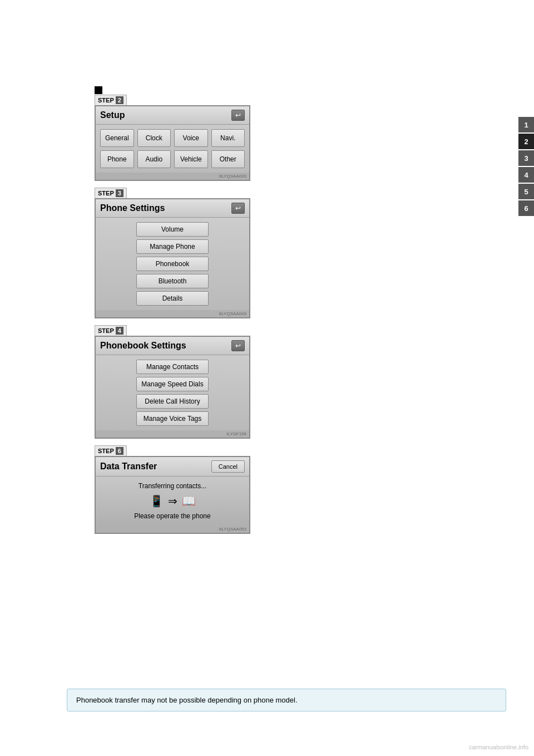 Image resolution: width=534 pixels, height=756 pixels. What do you see at coordinates (172, 393) in the screenshot?
I see `step4-list: Manage Contacts Manage Speed Dials Delet…` at bounding box center [172, 393].